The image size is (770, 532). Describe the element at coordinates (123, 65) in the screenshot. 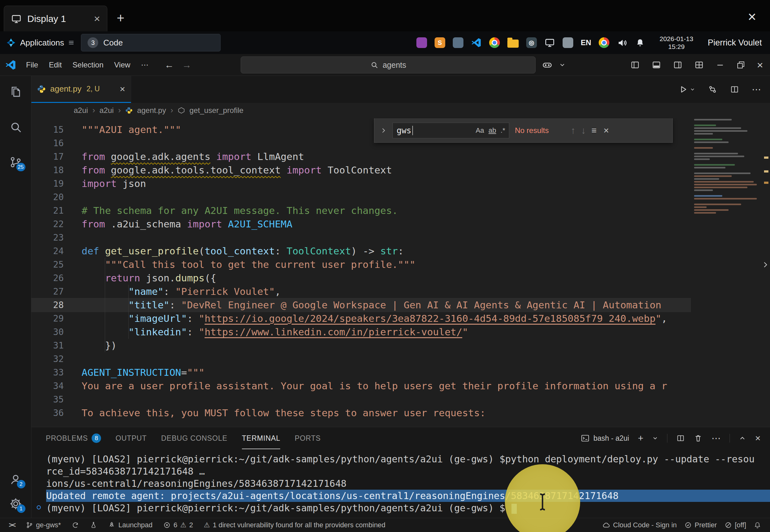

I see `menu-view: View` at that location.